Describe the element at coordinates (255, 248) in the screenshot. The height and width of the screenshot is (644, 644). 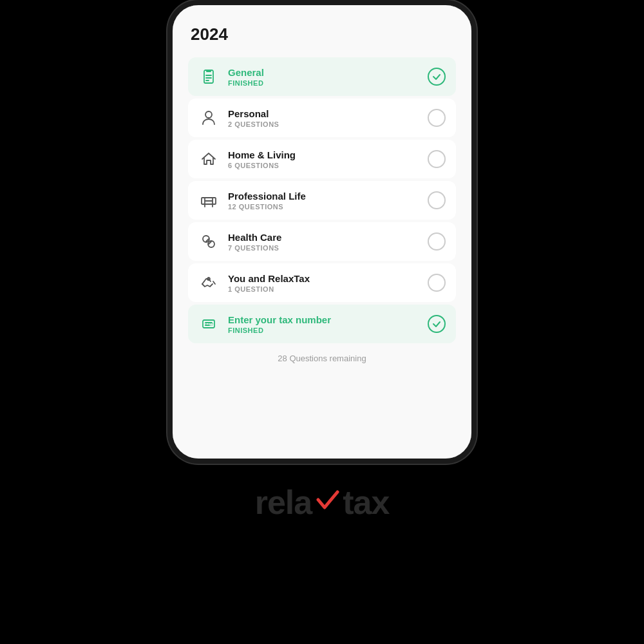
I see `section-health-sub: 7 QUESTIONS` at that location.